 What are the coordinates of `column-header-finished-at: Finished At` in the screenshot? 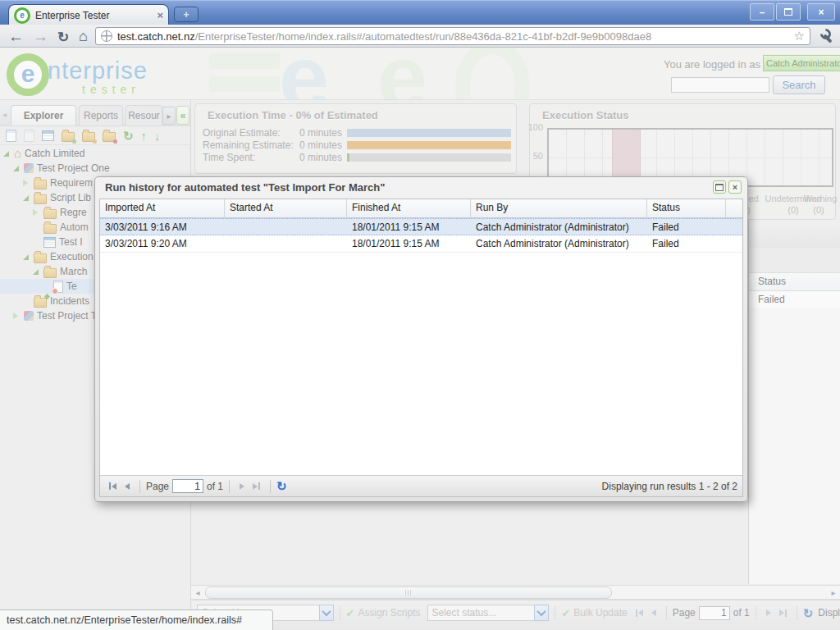 It's located at (409, 208).